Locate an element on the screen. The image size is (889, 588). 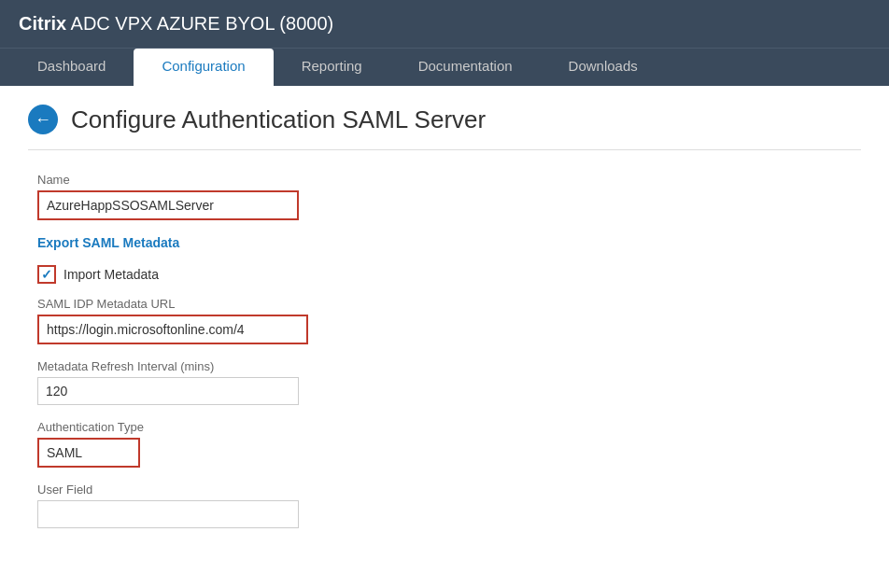
back-arrow-icon: ← is located at coordinates (43, 119).